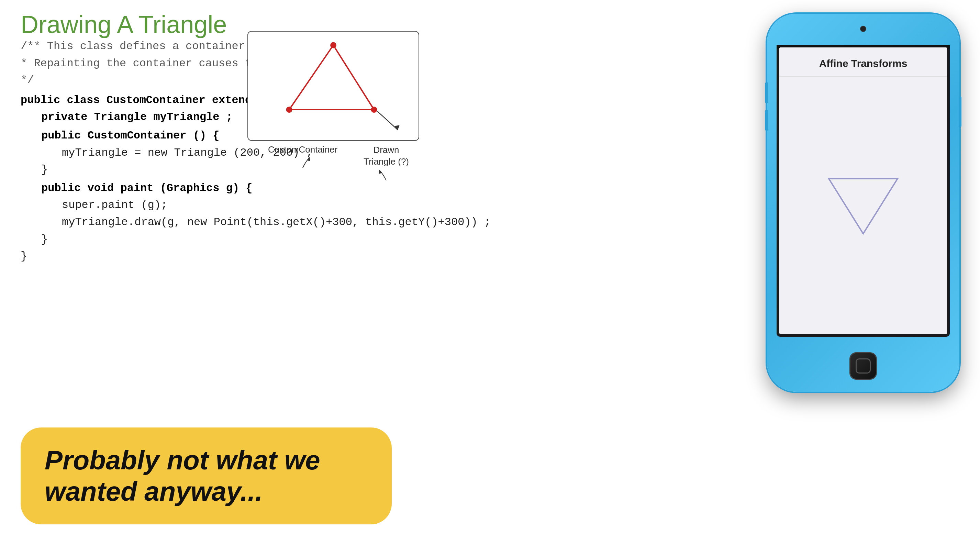 This screenshot has width=980, height=545. I want to click on phone-app-content, so click(863, 205).